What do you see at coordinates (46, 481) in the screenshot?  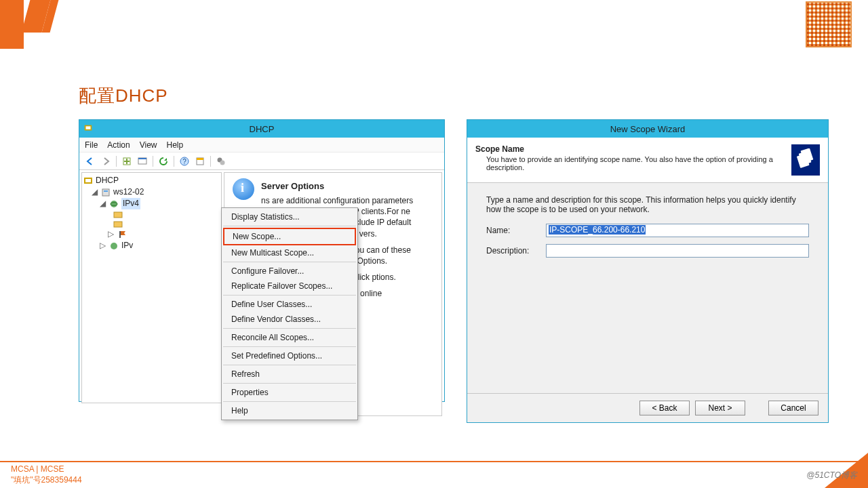 I see `footer-line2: "填坑"号258359444` at bounding box center [46, 481].